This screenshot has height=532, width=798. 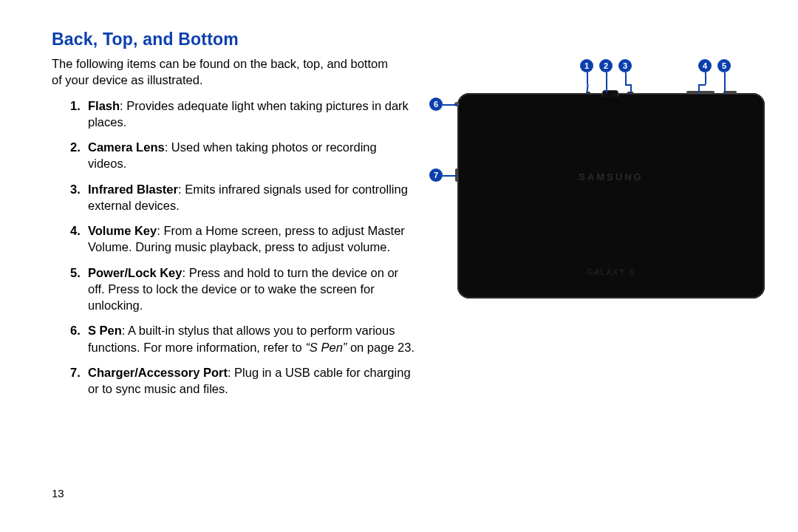 I want to click on term-infrared-blaster: Infrared Blaster, so click(x=133, y=189).